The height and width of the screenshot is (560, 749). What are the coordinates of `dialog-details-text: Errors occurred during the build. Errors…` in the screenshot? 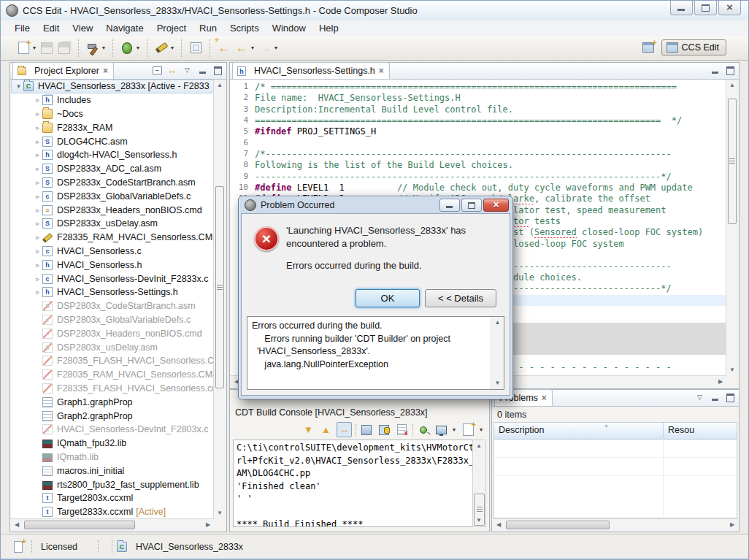 It's located at (375, 353).